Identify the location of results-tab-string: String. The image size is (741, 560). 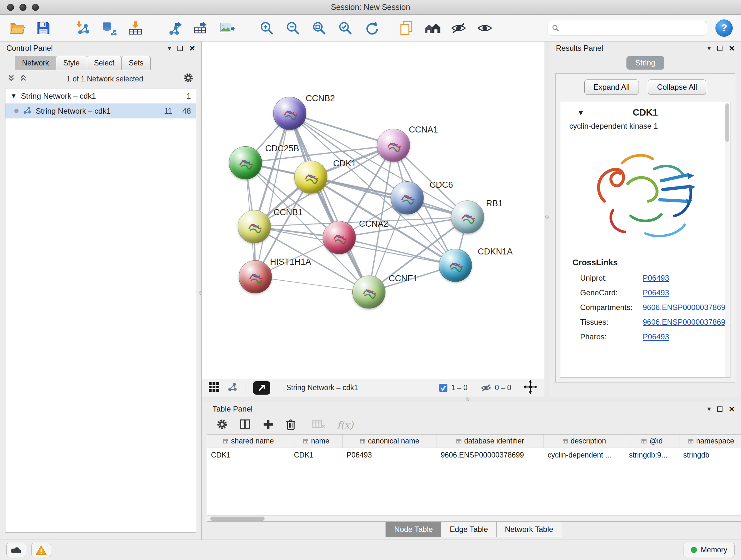
(645, 63).